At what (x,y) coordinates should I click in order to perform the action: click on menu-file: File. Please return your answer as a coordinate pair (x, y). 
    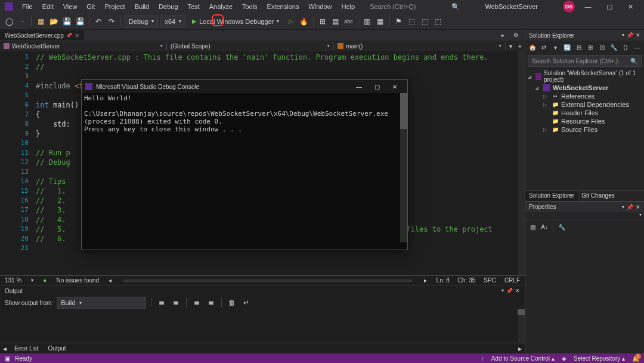
    Looking at the image, I should click on (27, 7).